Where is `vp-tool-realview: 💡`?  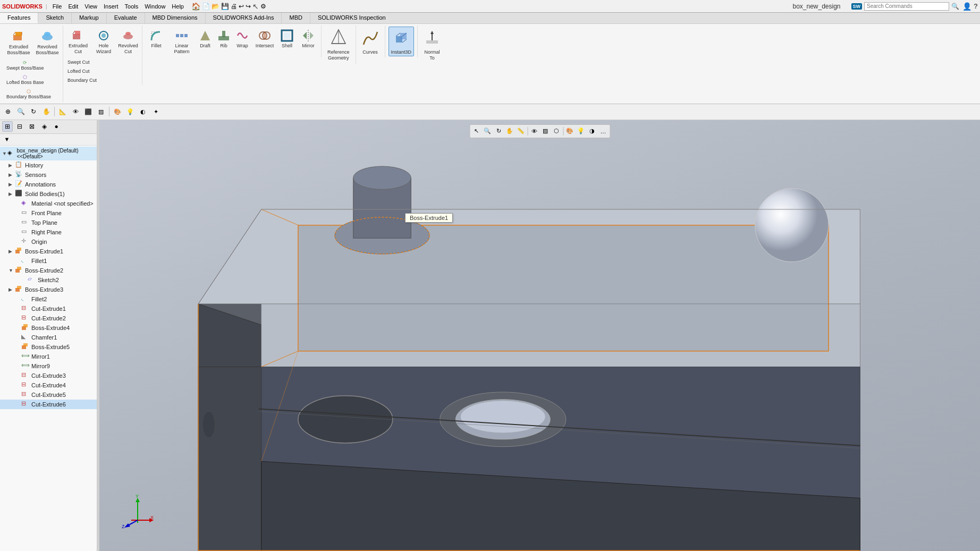 vp-tool-realview: 💡 is located at coordinates (581, 131).